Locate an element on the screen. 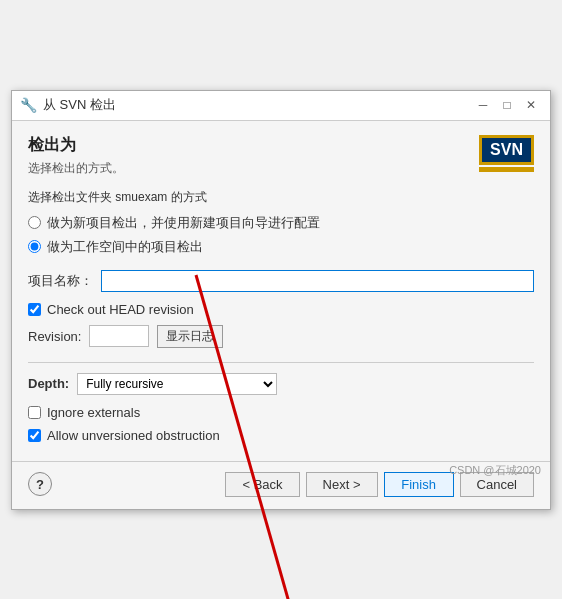 This screenshot has width=562, height=599. allow-unversioned-label: Allow unversioned obstruction is located at coordinates (134, 436).